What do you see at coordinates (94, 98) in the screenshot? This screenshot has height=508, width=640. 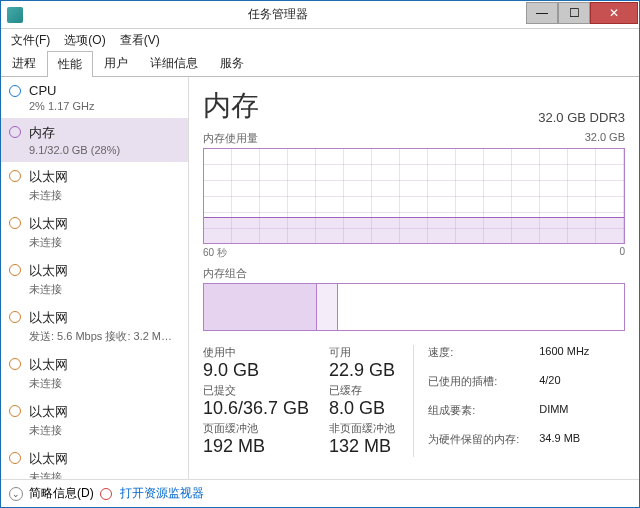 I see `sidebar-item-cpu: CPU 2% 1.17 GHz` at bounding box center [94, 98].